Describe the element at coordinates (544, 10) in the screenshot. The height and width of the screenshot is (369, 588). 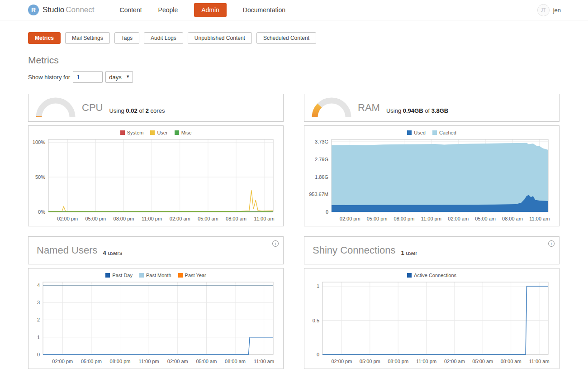
I see `user-avatar: JT` at that location.